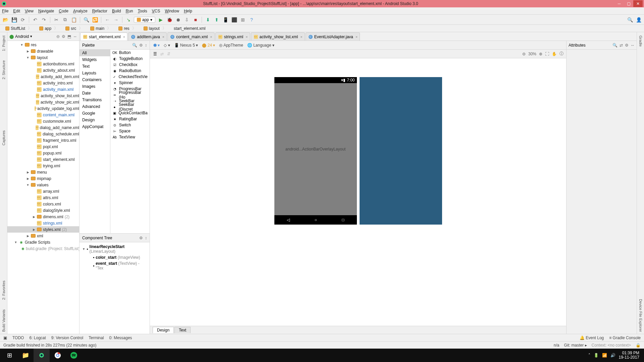 This screenshot has width=644, height=362. What do you see at coordinates (19, 28) in the screenshot?
I see `breadcrumb-item: StuffList` at bounding box center [19, 28].